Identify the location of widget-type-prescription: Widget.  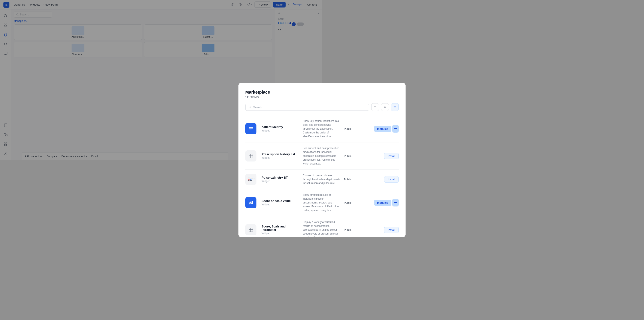
(280, 158).